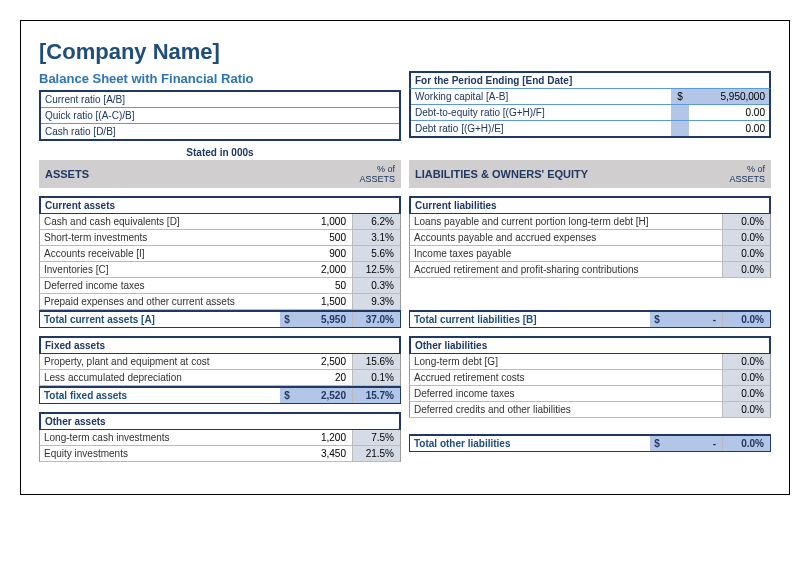 The width and height of the screenshot is (810, 561). What do you see at coordinates (323, 286) in the screenshot?
I see `row-value: 50` at bounding box center [323, 286].